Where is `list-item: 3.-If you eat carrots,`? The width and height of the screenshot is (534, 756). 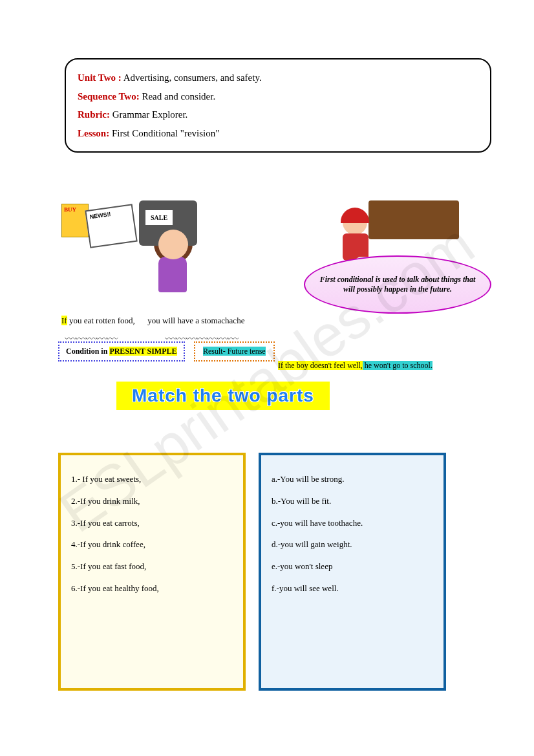 list-item: 3.-If you eat carrots, is located at coordinates (152, 523).